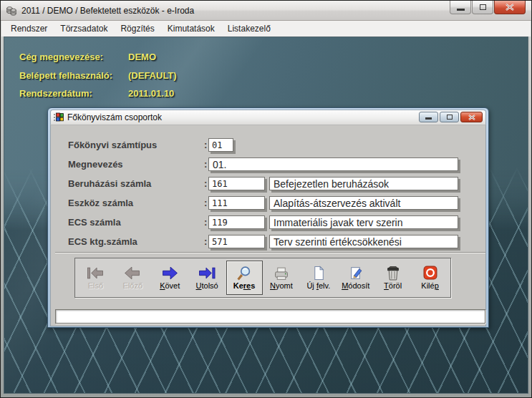 The height and width of the screenshot is (398, 532). What do you see at coordinates (236, 183) in the screenshot?
I see `beruhazasi-szamla-code-input` at bounding box center [236, 183].